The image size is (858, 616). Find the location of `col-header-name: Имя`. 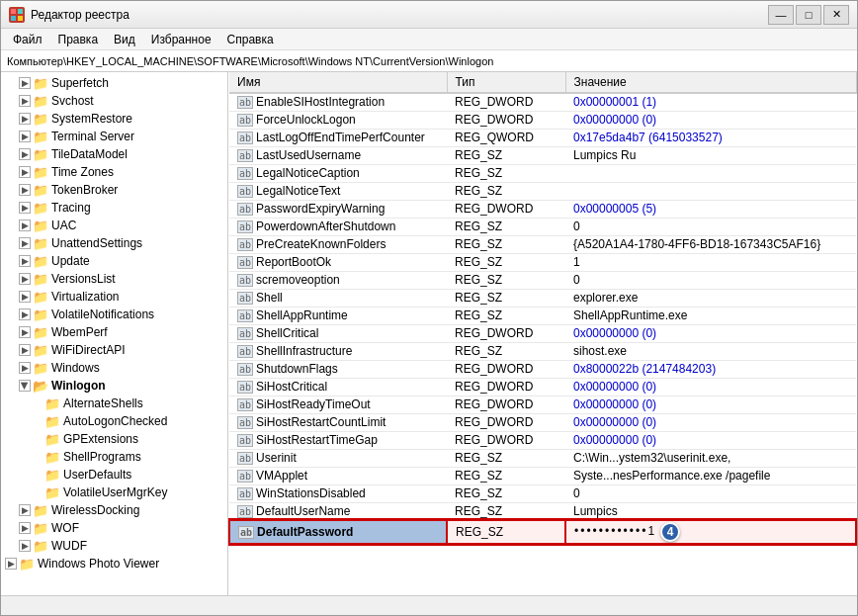

col-header-name: Имя is located at coordinates (338, 83).